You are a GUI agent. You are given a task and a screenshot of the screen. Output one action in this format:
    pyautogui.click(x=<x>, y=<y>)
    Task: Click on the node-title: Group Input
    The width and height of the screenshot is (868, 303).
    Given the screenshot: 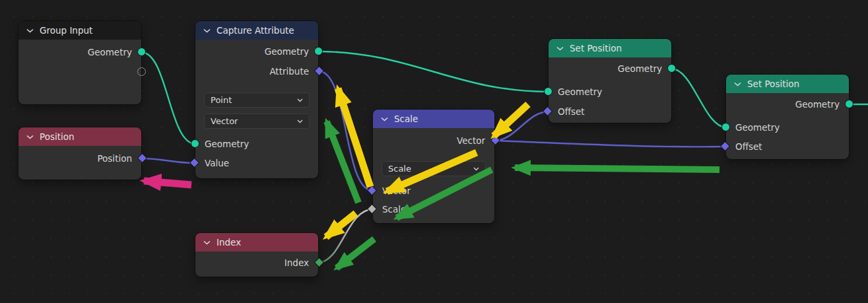 What is the action you would take?
    pyautogui.click(x=66, y=30)
    